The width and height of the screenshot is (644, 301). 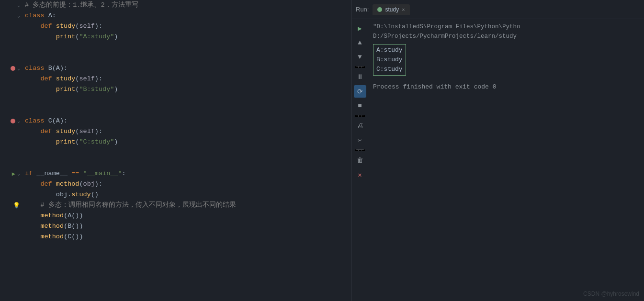 What do you see at coordinates (360, 160) in the screenshot?
I see `delete-button: 🗑` at bounding box center [360, 160].